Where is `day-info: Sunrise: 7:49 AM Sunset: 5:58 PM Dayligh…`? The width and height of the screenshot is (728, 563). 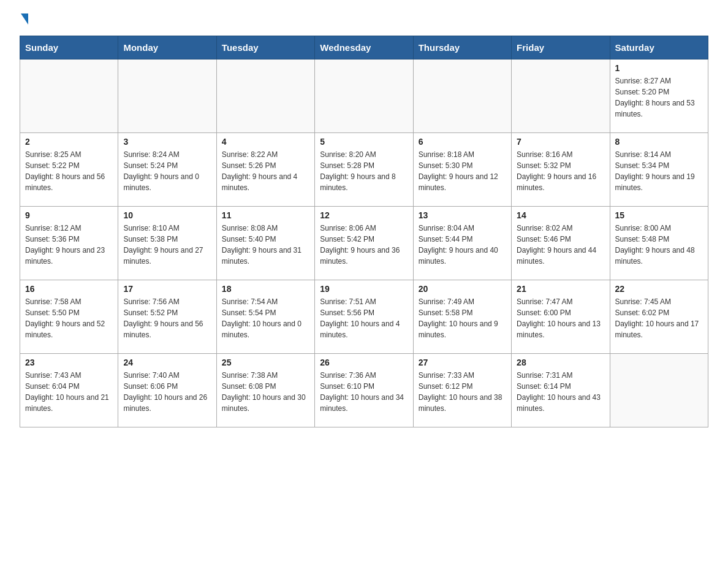 day-info: Sunrise: 7:49 AM Sunset: 5:58 PM Dayligh… is located at coordinates (462, 318).